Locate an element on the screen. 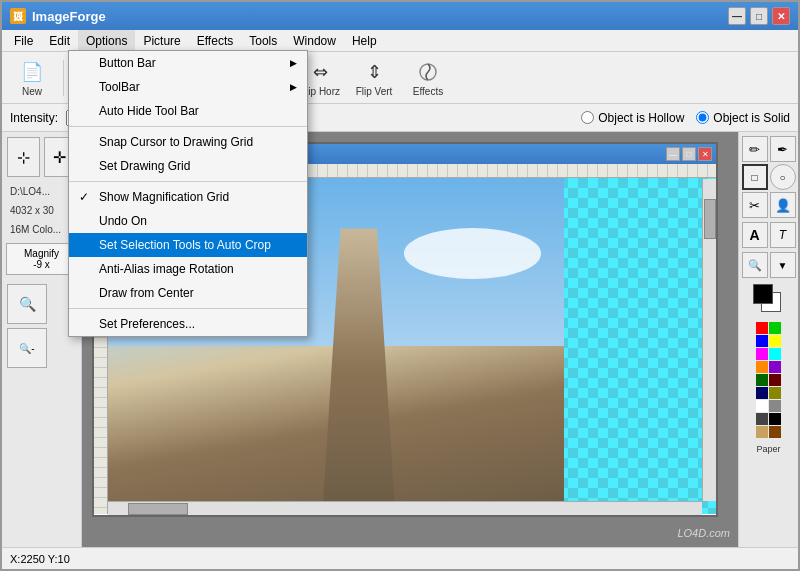 This screenshot has width=800, height=571. app-icon: 🖼 is located at coordinates (18, 16).